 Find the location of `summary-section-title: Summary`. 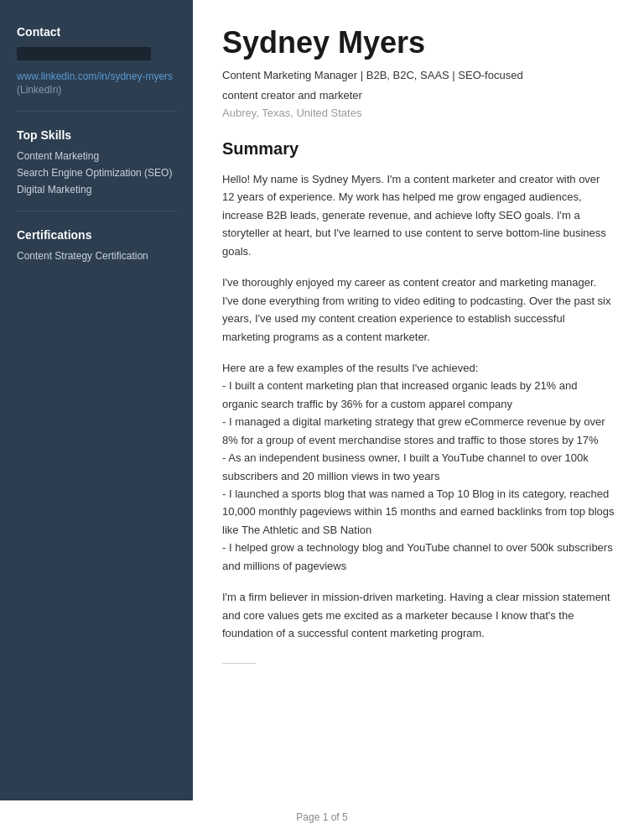

summary-section-title: Summary is located at coordinates (418, 149).